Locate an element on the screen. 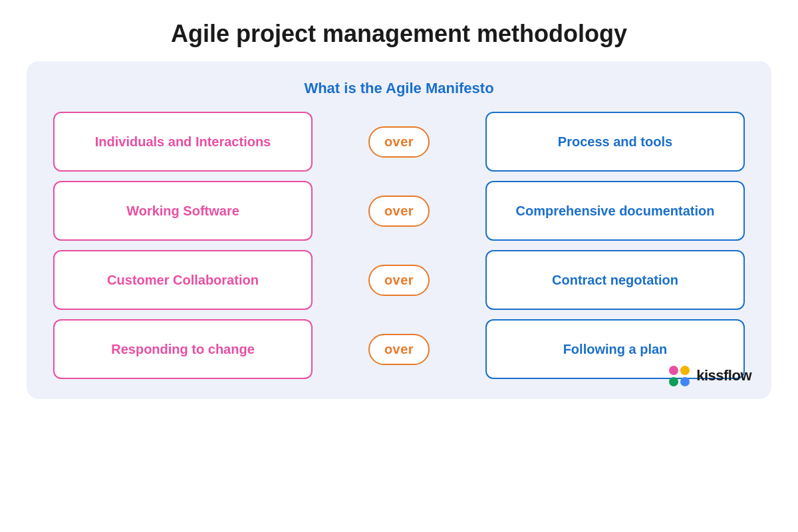 This screenshot has height=532, width=798. left-box-1: Individuals and Interactions is located at coordinates (183, 142).